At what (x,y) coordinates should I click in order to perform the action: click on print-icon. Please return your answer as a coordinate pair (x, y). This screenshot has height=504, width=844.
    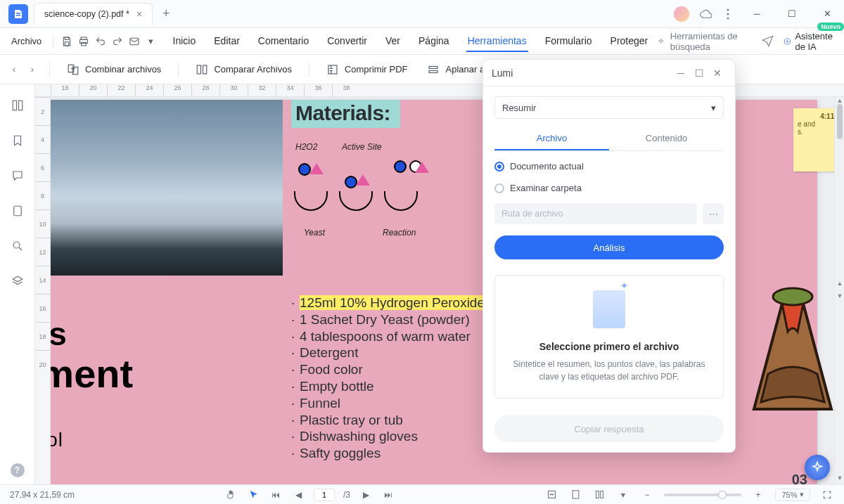
    Looking at the image, I should click on (84, 41).